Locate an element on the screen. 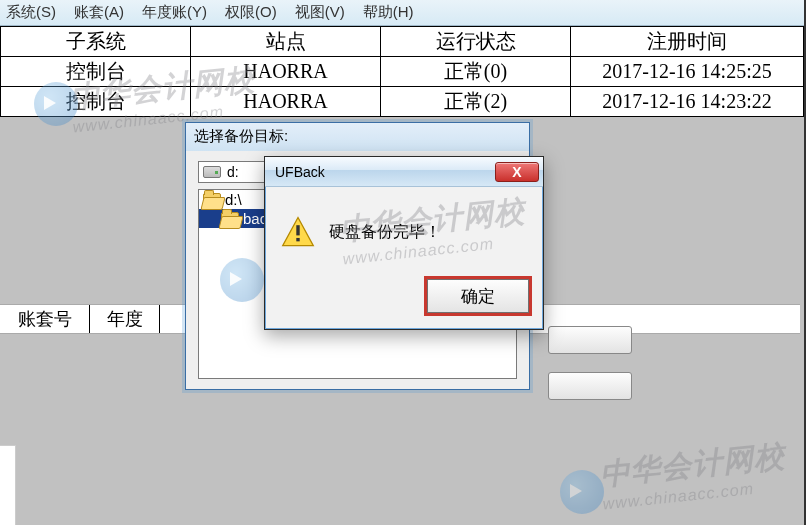  cell-regtime: 2017-12-16 14:25:25 is located at coordinates (688, 72).